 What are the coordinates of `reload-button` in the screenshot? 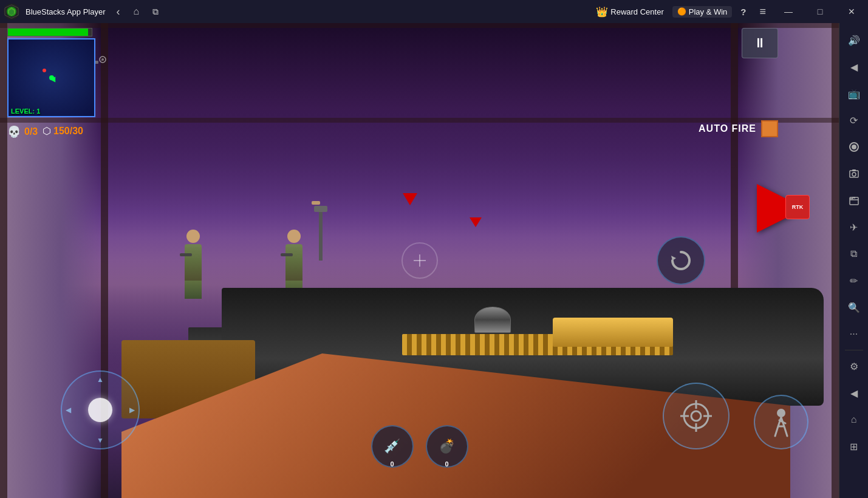 It's located at (681, 261).